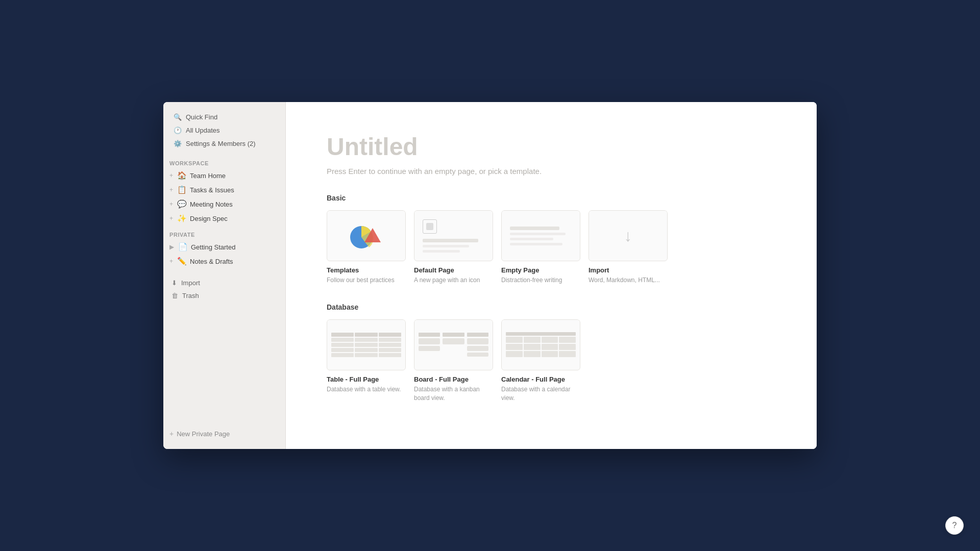  I want to click on gear-icon: ⚙️, so click(178, 143).